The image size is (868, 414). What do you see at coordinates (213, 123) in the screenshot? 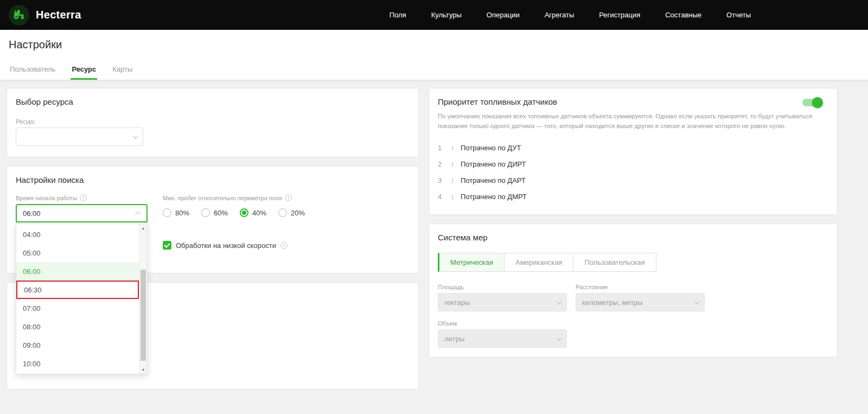
I see `resource-card: Выбор ресурса Ресурс` at bounding box center [213, 123].